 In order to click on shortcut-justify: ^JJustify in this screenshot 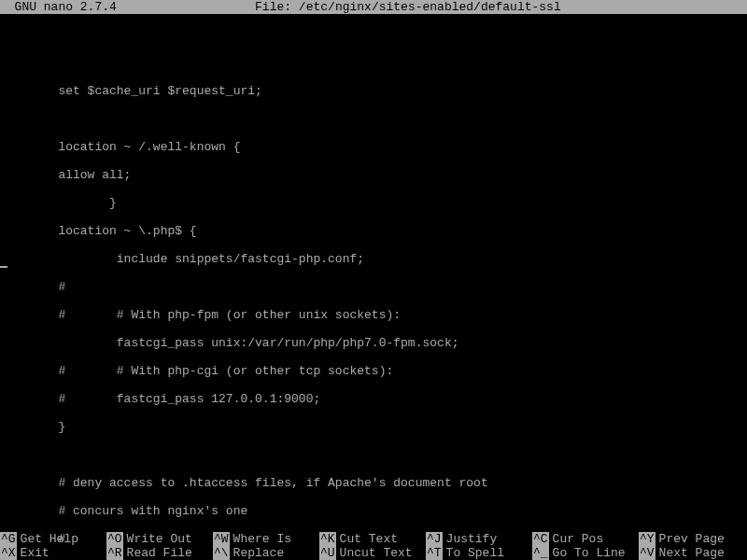, I will do `click(479, 539)`.